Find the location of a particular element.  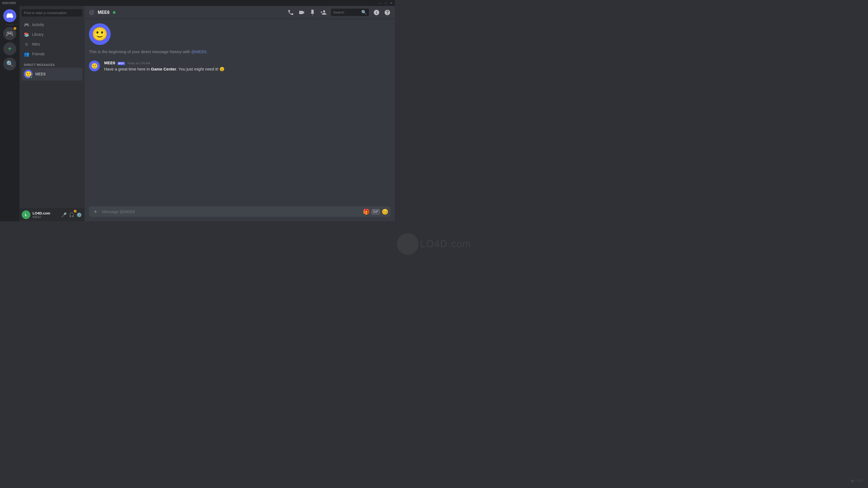

message-author: MEE6 is located at coordinates (110, 63).